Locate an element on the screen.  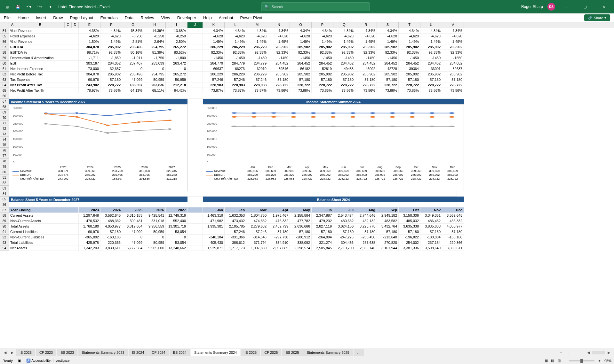
row-header: 63 is located at coordinates (4, 80).